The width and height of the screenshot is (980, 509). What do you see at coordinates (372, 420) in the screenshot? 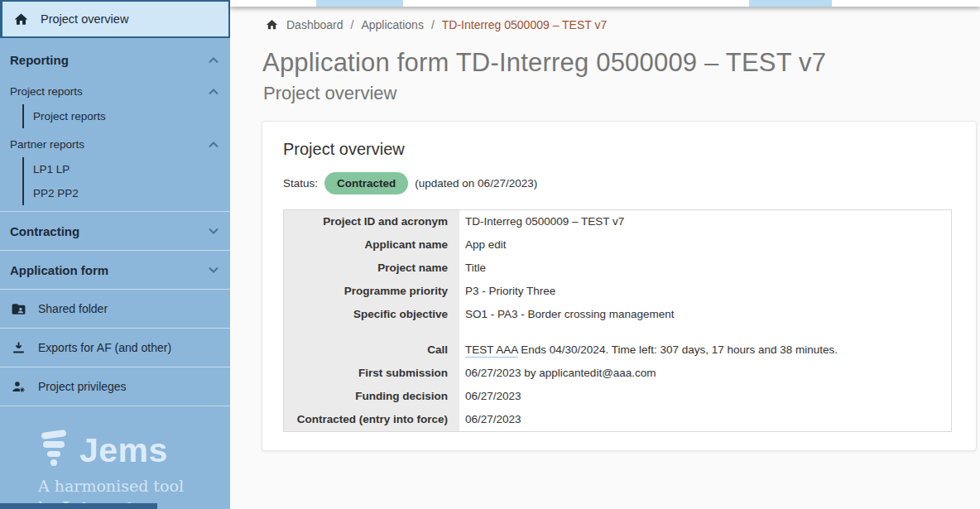
I see `row-label: Contracted (entry into force)` at bounding box center [372, 420].